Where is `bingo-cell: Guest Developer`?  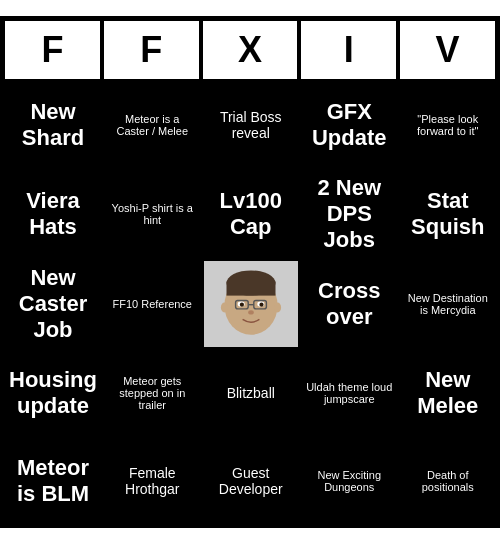
bingo-cell: Guest Developer is located at coordinates (252, 481).